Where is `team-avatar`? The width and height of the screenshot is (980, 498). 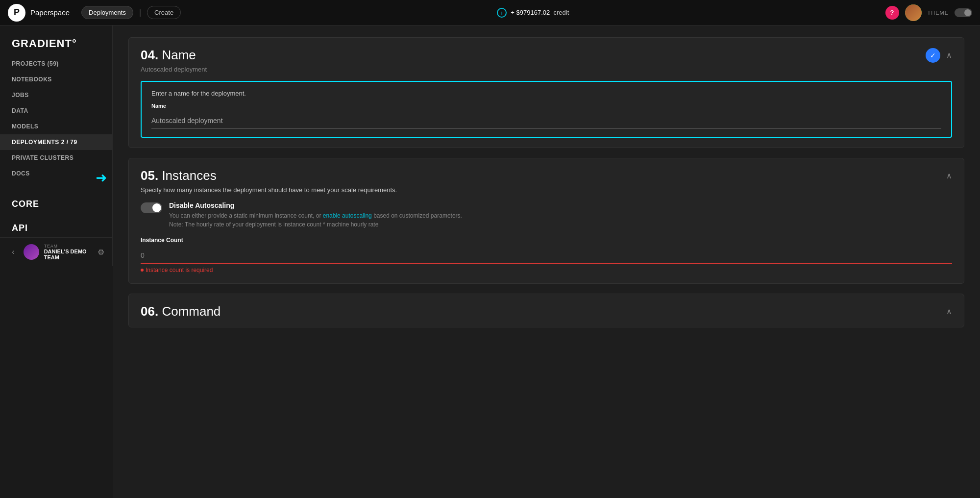 team-avatar is located at coordinates (31, 252).